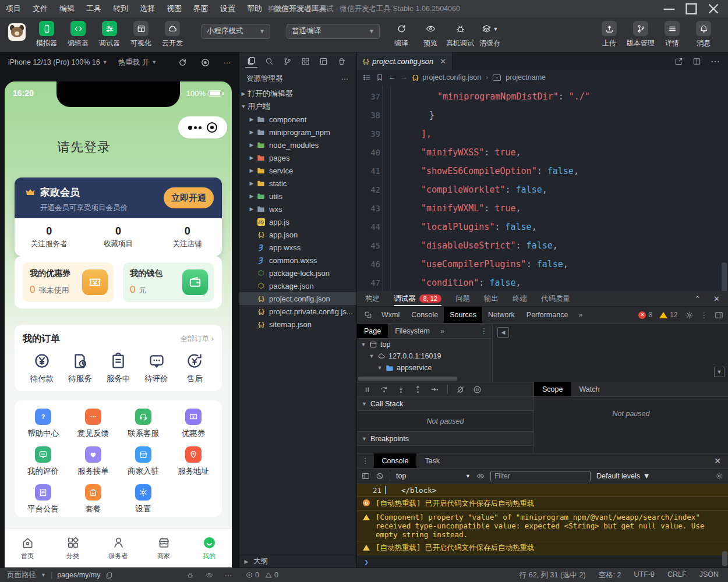  What do you see at coordinates (520, 299) in the screenshot?
I see `debugger-tab: 终端` at bounding box center [520, 299].